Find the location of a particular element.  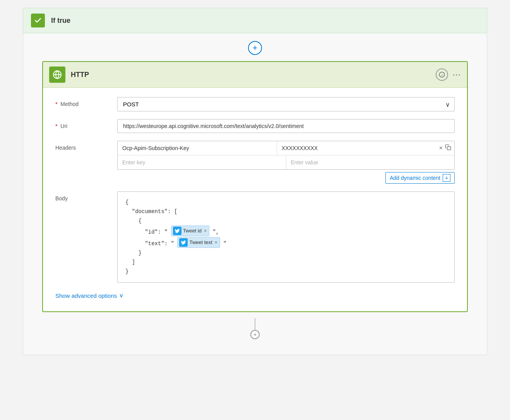

body-line-3: { is located at coordinates (286, 221).